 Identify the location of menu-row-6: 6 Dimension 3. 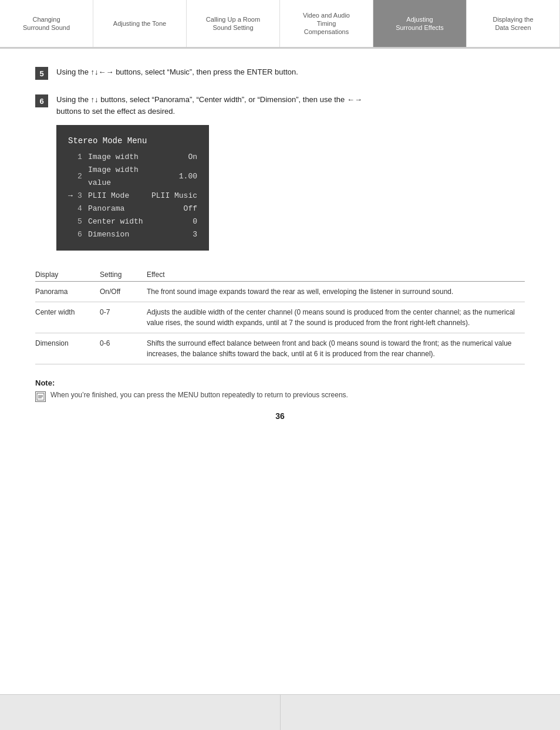
(133, 235).